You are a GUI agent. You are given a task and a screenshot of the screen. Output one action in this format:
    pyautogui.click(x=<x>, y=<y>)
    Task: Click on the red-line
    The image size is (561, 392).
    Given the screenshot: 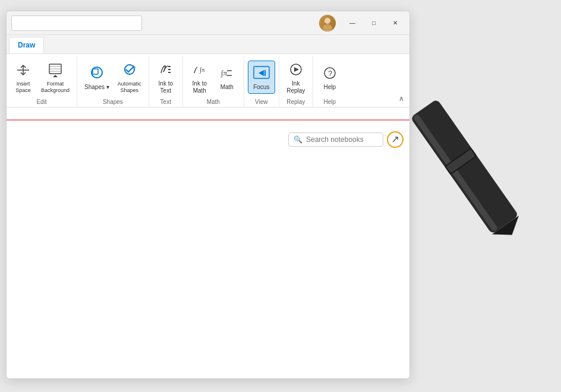 What is the action you would take?
    pyautogui.click(x=208, y=120)
    